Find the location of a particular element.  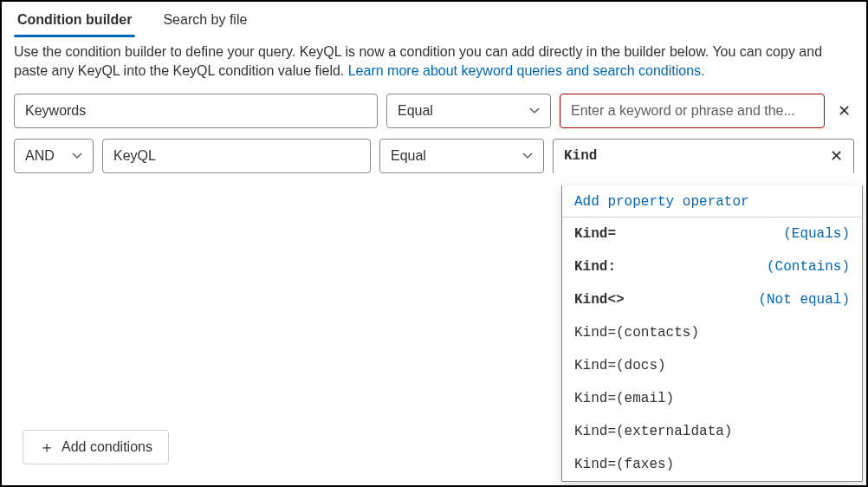

dropdown-value-externaldata: Kind=(externaldata) is located at coordinates (712, 432).